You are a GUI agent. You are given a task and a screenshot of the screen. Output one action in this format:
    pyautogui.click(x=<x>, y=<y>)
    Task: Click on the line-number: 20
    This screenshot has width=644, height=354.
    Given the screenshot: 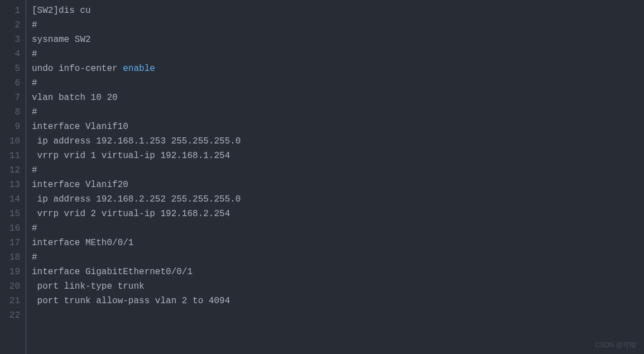 What is the action you would take?
    pyautogui.click(x=10, y=286)
    